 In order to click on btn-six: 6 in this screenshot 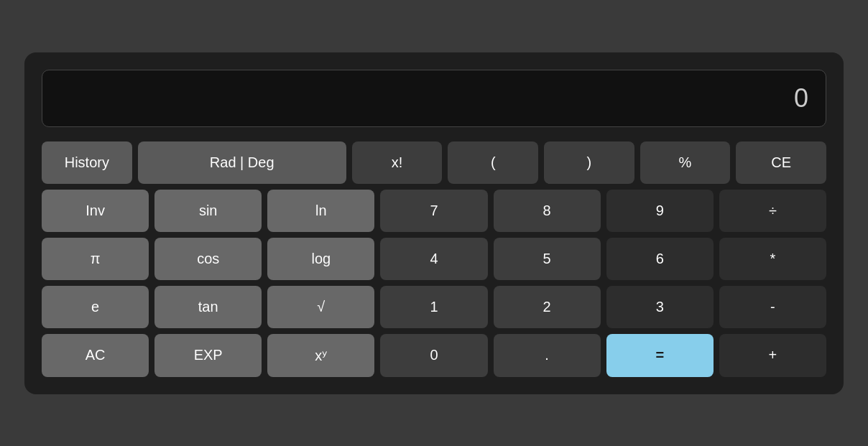, I will do `click(660, 259)`.